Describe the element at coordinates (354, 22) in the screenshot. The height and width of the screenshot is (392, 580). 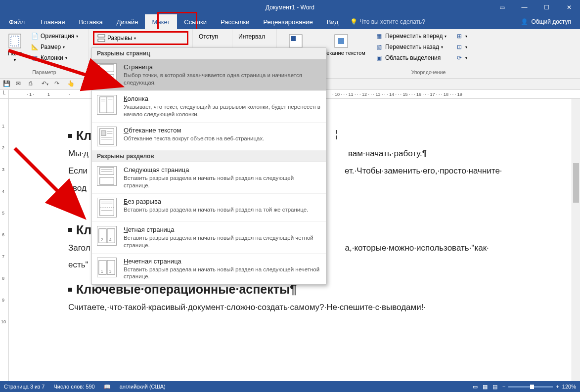
I see `lightbulb-icon: 💡` at that location.